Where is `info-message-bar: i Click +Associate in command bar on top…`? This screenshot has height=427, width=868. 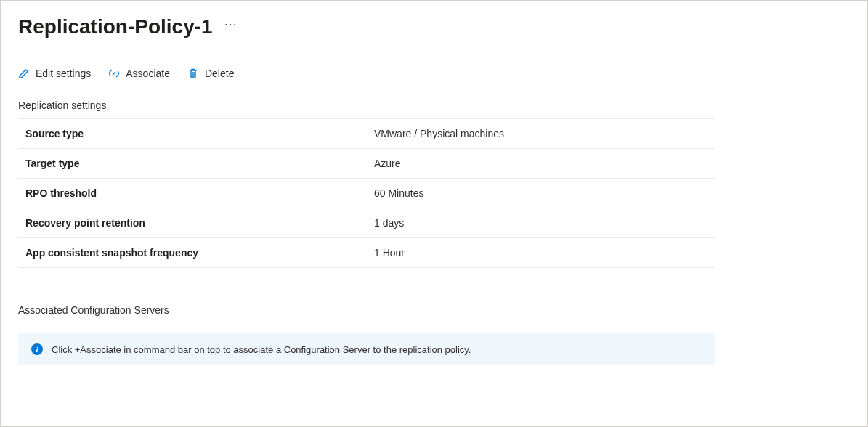
info-message-bar: i Click +Associate in command bar on top… is located at coordinates (367, 349).